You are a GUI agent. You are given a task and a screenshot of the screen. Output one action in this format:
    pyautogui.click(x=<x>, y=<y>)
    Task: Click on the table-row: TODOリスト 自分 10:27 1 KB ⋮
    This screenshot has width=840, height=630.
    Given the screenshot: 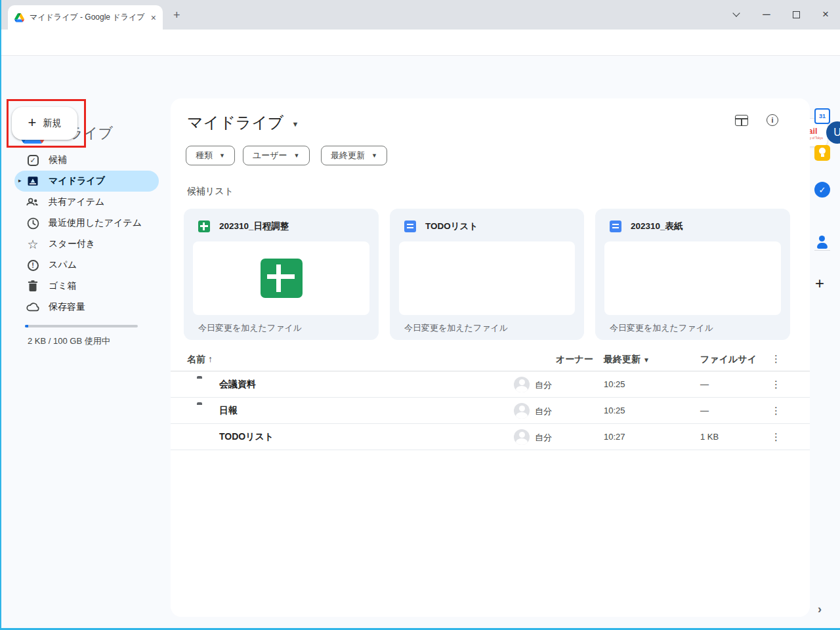 What is the action you would take?
    pyautogui.click(x=490, y=437)
    